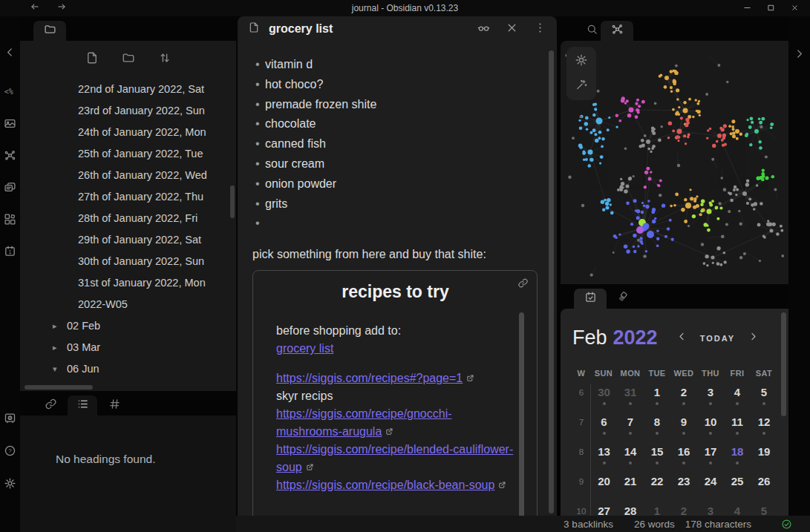 Image resolution: width=810 pixels, height=532 pixels. What do you see at coordinates (719, 524) in the screenshot?
I see `character-count: 178 characters` at bounding box center [719, 524].